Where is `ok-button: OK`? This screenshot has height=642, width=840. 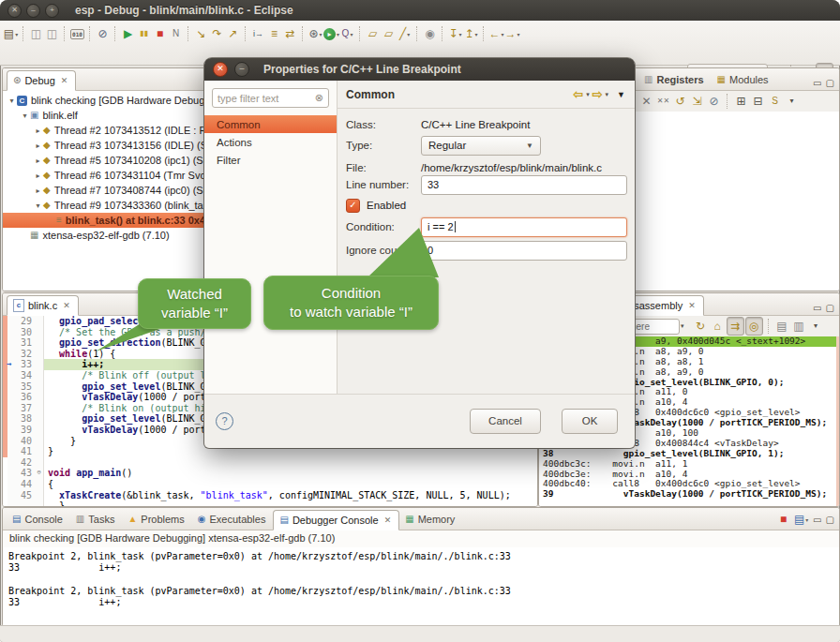 ok-button: OK is located at coordinates (590, 422).